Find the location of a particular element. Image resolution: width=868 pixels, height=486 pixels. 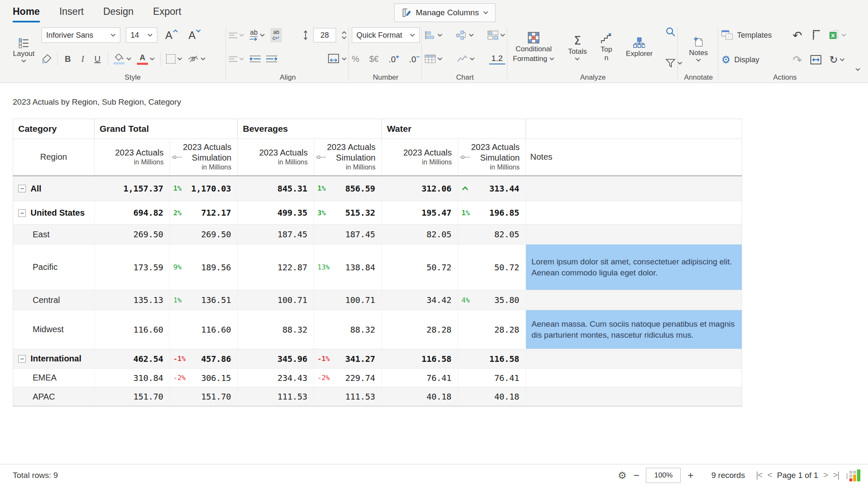

display-button: ⚙ Display is located at coordinates (753, 60).